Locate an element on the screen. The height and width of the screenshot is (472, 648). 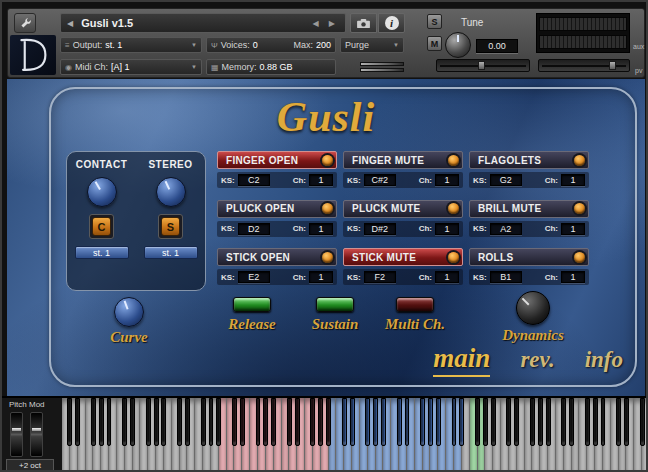
multi-channel-led is located at coordinates (415, 304).